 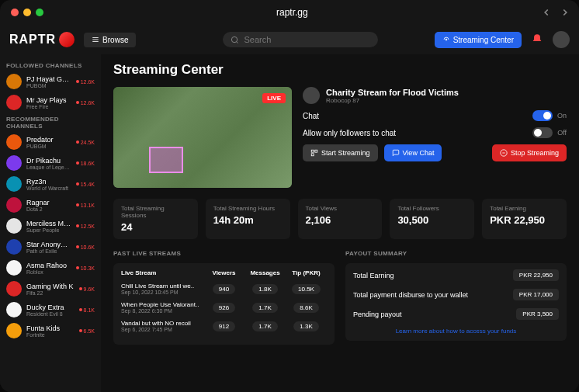 What do you see at coordinates (203, 137) in the screenshot?
I see `stream-preview: LIVE` at bounding box center [203, 137].